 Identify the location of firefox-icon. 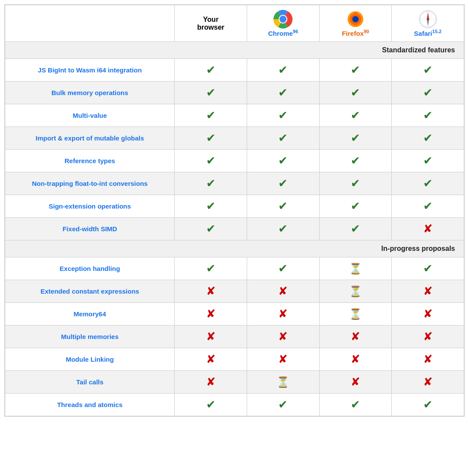
(355, 19).